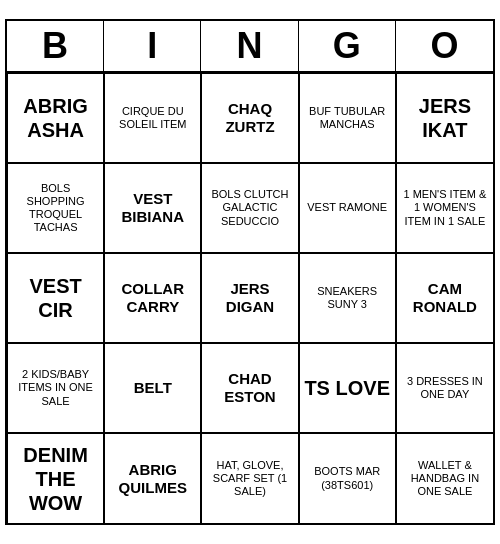 This screenshot has width=500, height=544. Describe the element at coordinates (56, 478) in the screenshot. I see `bingo-cell: DENIM THE WOW` at that location.